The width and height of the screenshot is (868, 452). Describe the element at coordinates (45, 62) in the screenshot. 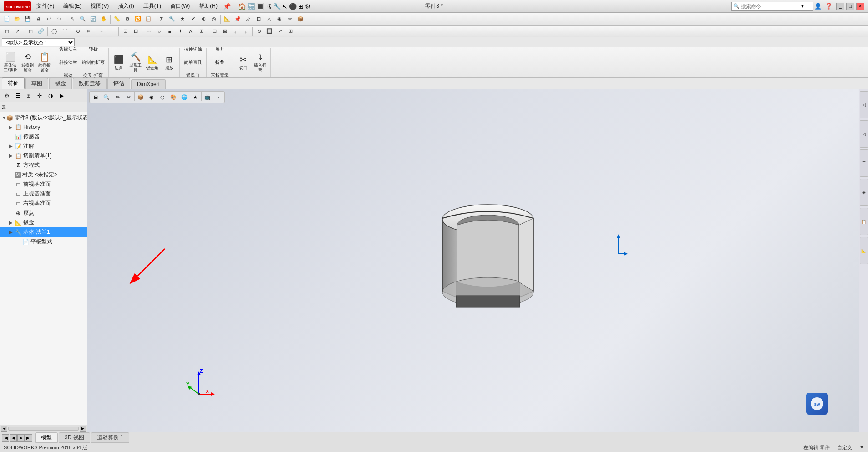

I see `ft-unfold: 📋 故样折钣金` at that location.